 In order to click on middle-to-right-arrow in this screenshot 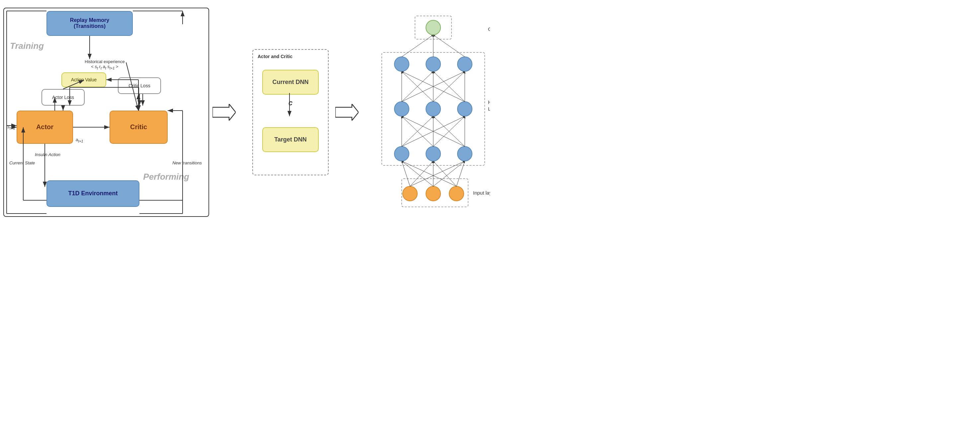, I will do `click(347, 112)`.